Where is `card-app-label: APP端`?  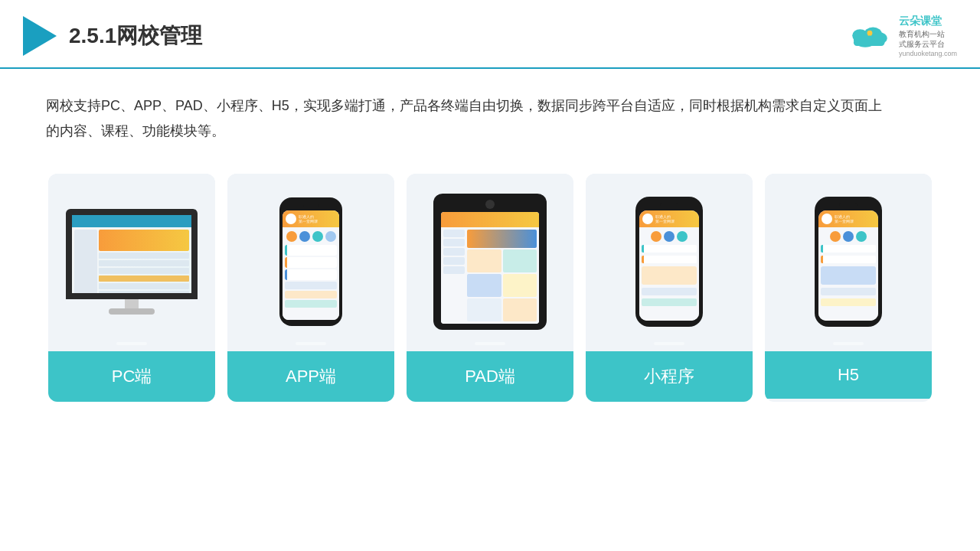 card-app-label: APP端 is located at coordinates (311, 377).